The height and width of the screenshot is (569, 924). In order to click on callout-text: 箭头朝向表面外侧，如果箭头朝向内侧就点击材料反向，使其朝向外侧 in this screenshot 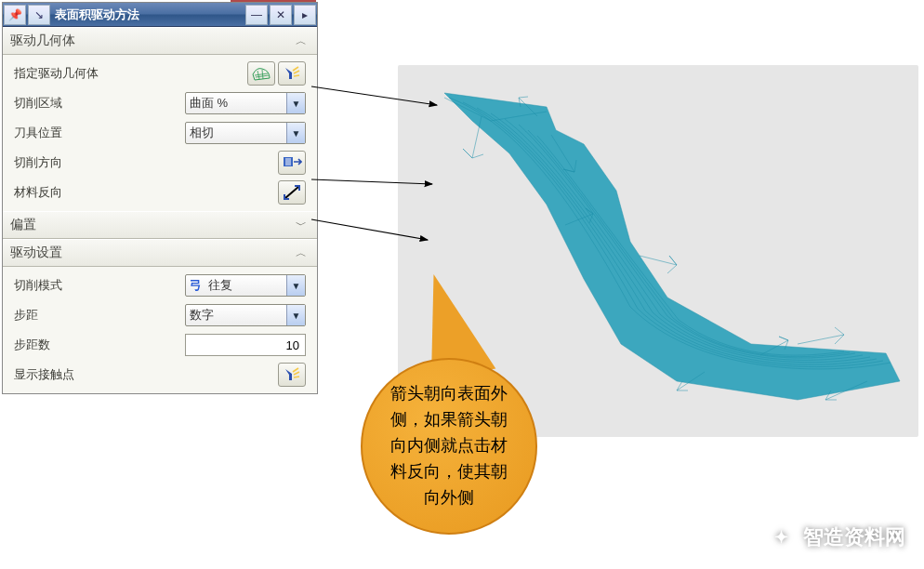, I will do `click(449, 446)`.